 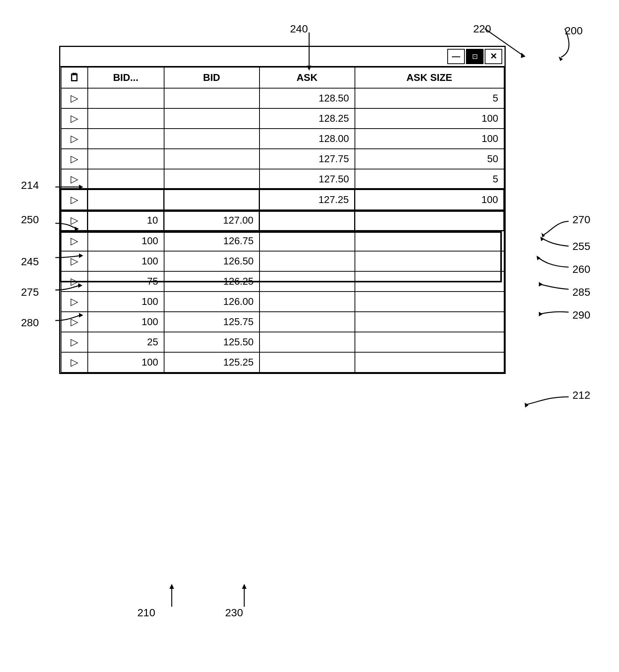 I want to click on label-270: 270, so click(x=582, y=220).